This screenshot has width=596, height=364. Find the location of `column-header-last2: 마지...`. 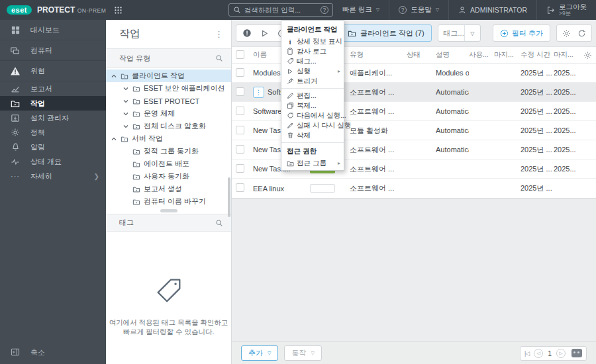

column-header-last2: 마지... is located at coordinates (566, 55).